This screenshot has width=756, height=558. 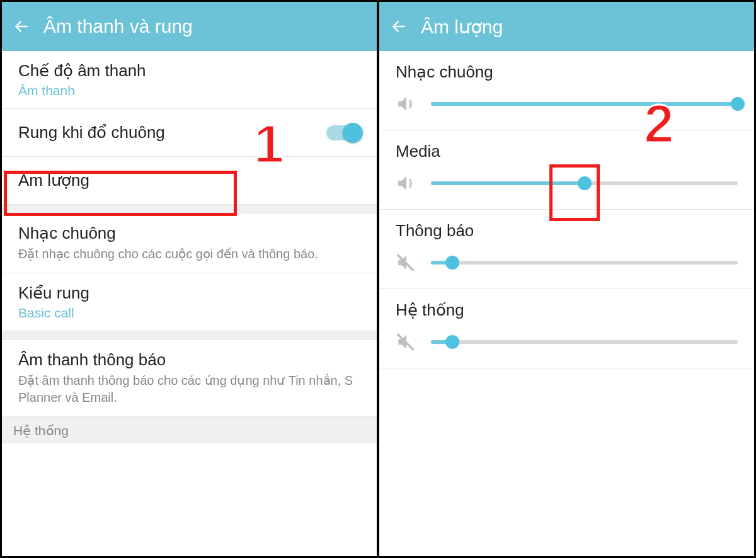 I want to click on row-value: Âm thanh, so click(x=189, y=91).